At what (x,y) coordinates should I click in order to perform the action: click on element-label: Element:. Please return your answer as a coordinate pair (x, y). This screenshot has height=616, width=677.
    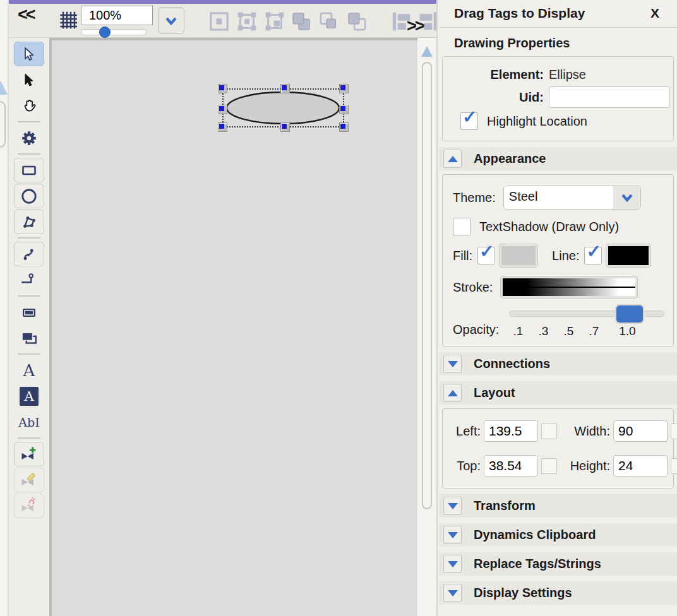
    Looking at the image, I should click on (498, 74).